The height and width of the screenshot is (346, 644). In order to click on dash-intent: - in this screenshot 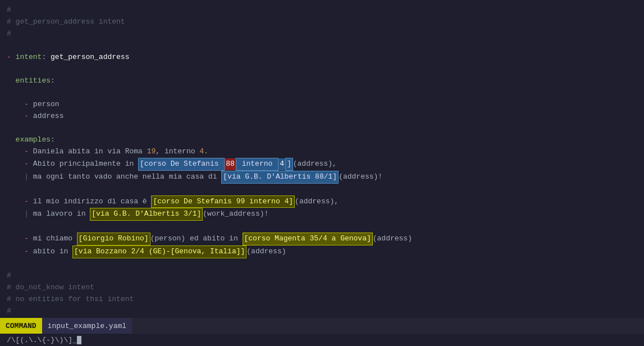, I will do `click(11, 57)`.